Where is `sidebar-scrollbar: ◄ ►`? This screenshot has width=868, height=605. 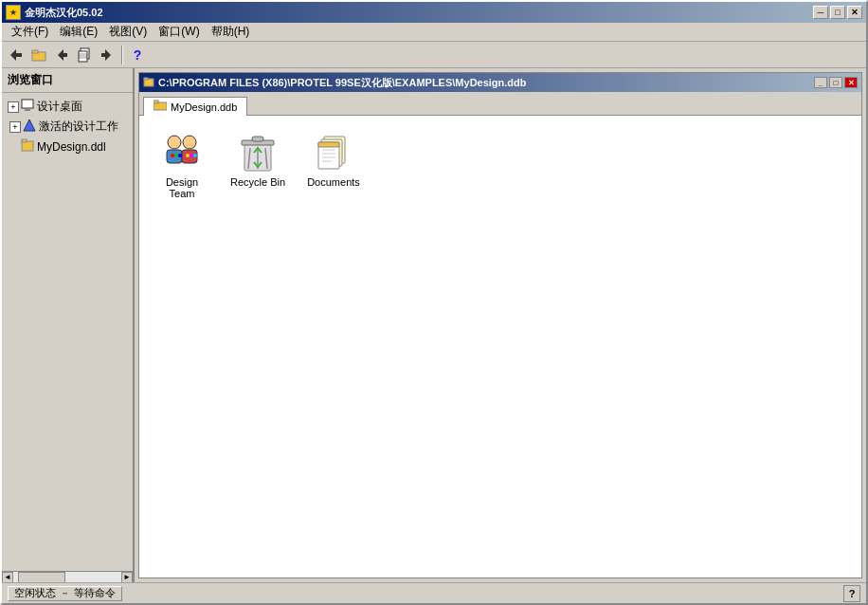 sidebar-scrollbar: ◄ ► is located at coordinates (67, 577).